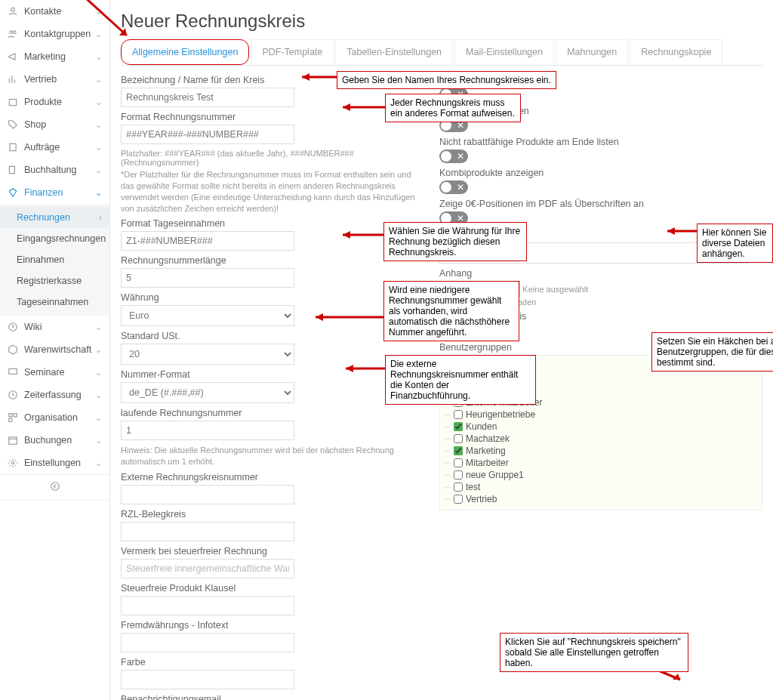  I want to click on tab-tabellen: Tabellen-Einstellungen, so click(394, 52).